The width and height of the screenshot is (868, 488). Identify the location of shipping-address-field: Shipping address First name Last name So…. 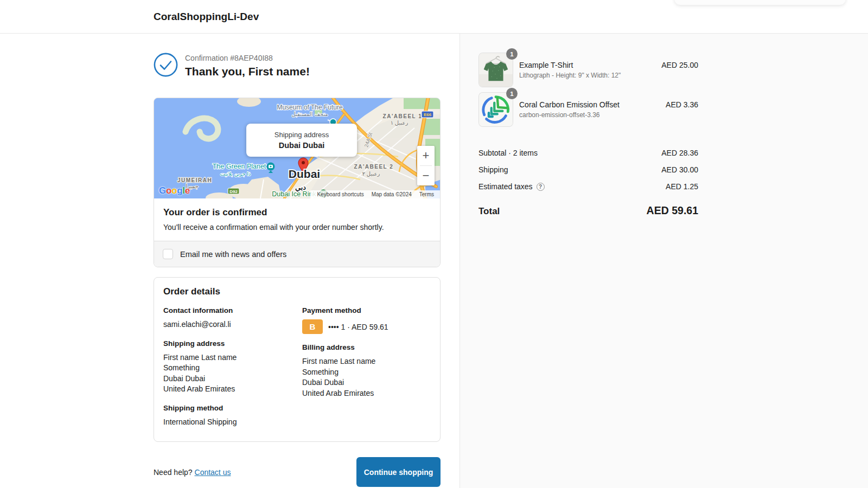
(233, 367).